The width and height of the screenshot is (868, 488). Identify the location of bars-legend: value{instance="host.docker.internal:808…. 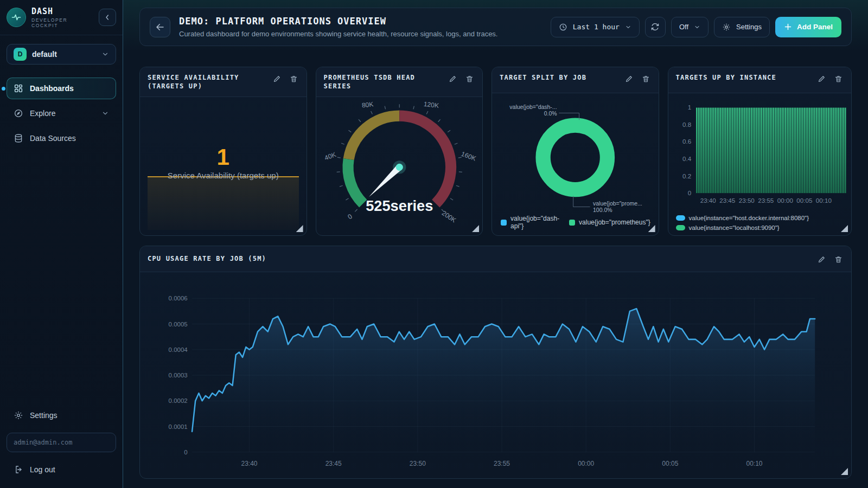
(760, 225).